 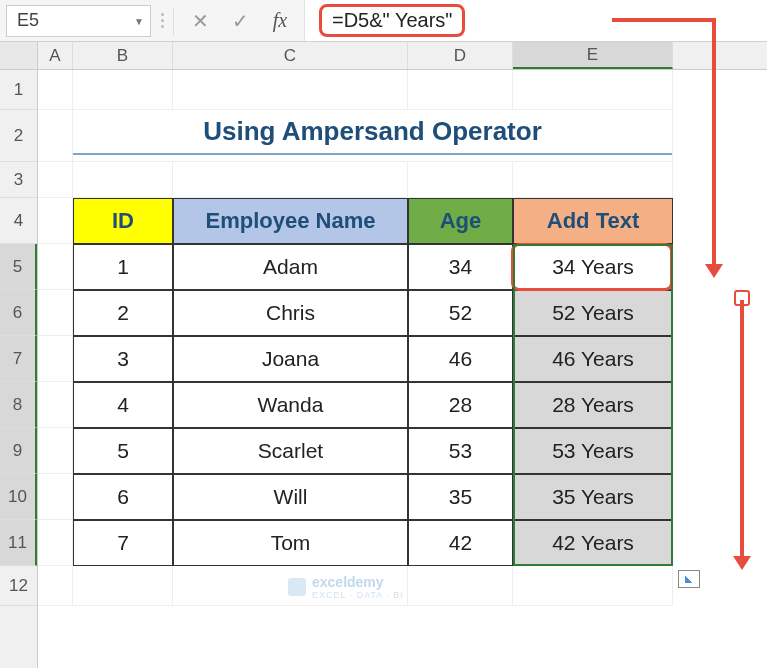 I want to click on cell-E1, so click(x=593, y=90).